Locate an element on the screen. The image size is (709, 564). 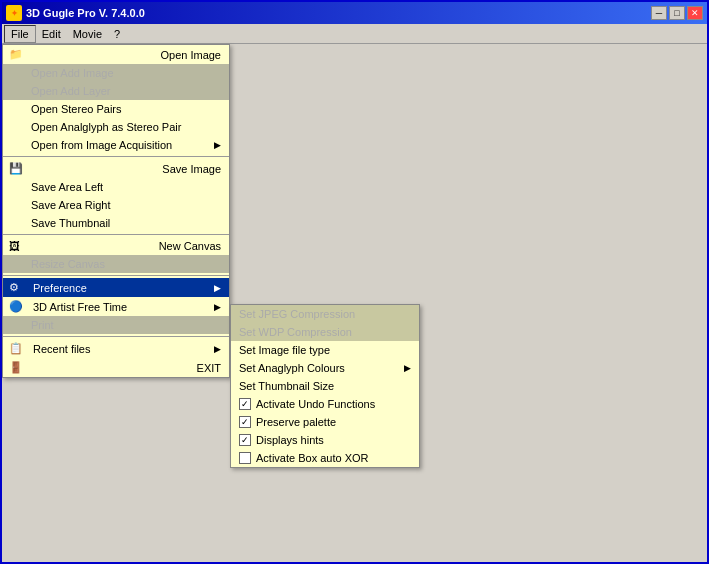
app-icon: ✦ is located at coordinates (14, 13).